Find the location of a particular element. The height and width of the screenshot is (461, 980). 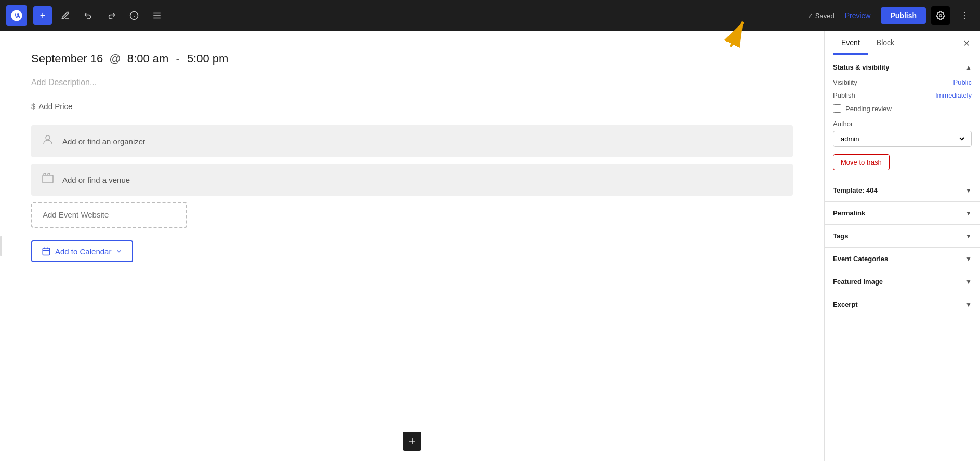

visibility-row: Visibility Public is located at coordinates (902, 82).